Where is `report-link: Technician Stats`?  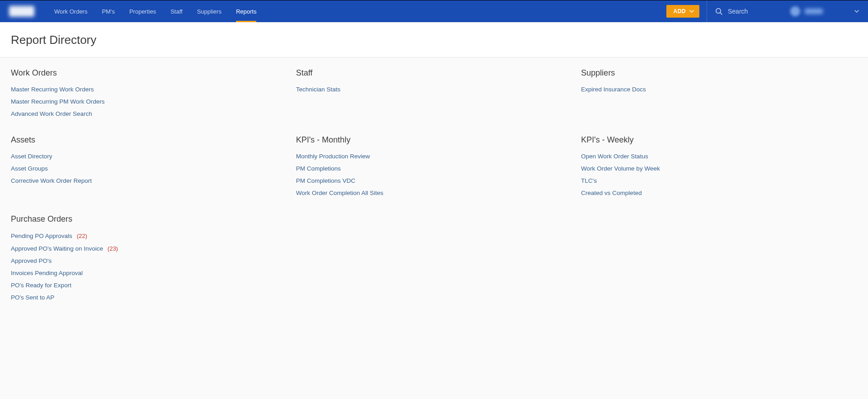 report-link: Technician Stats is located at coordinates (434, 90).